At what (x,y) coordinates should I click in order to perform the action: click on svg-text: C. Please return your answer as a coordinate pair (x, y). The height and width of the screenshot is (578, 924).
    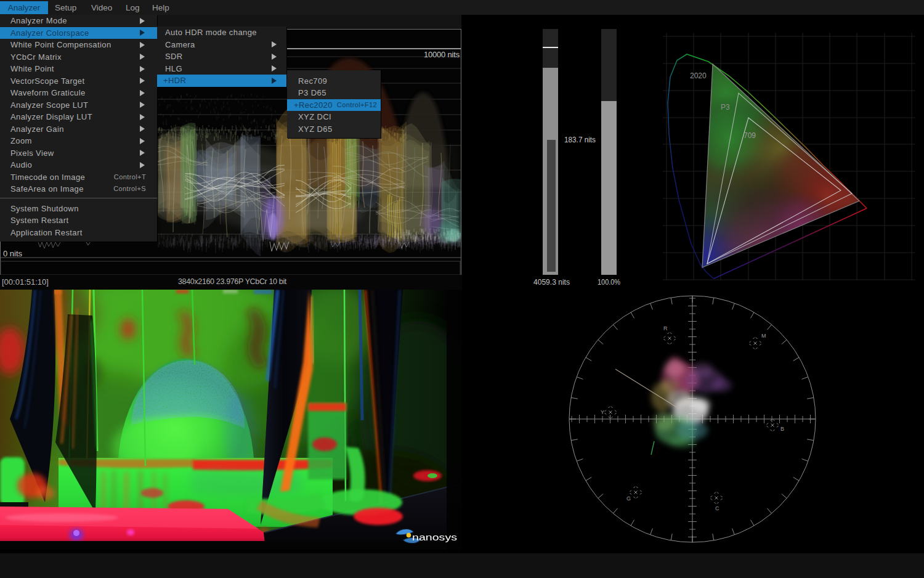
    Looking at the image, I should click on (717, 508).